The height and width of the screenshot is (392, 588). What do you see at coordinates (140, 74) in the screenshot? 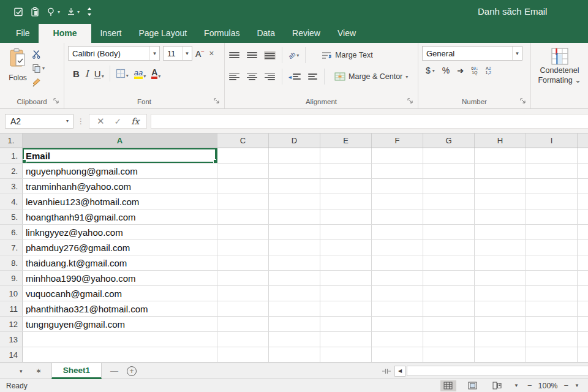
I see `highlight-color-button: aa▾` at bounding box center [140, 74].